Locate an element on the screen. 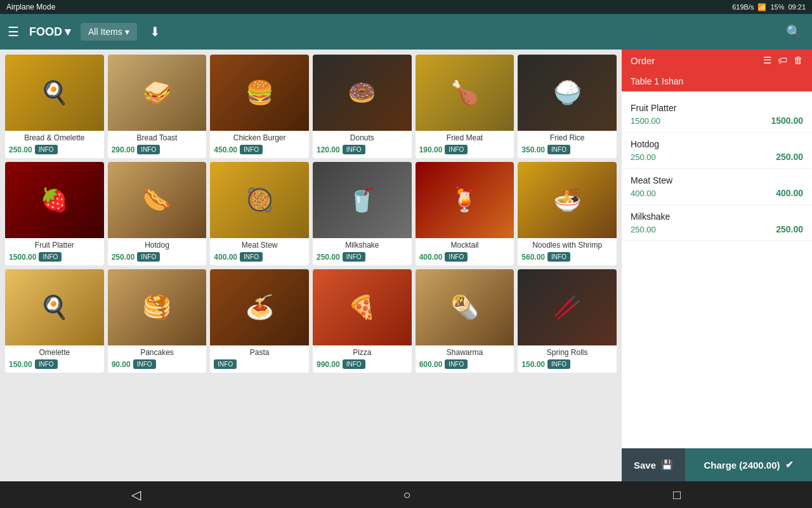 The image size is (812, 508). search-button: 🔍 is located at coordinates (794, 32).